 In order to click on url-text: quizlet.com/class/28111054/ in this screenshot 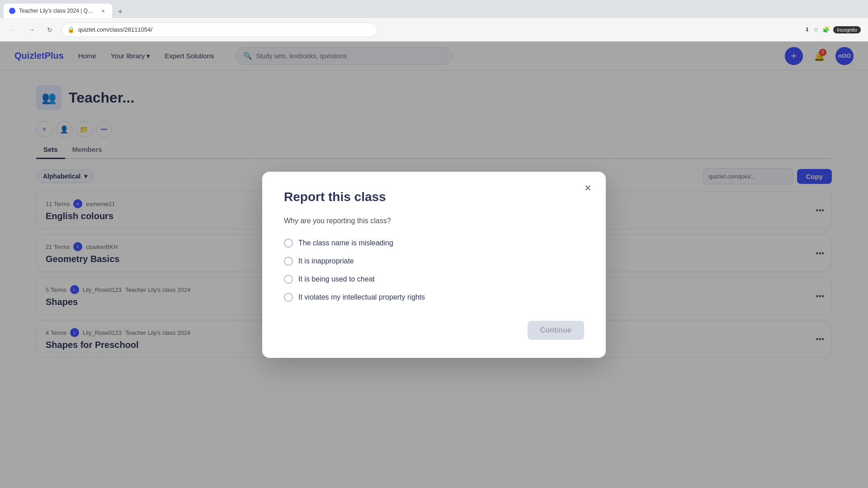, I will do `click(115, 30)`.